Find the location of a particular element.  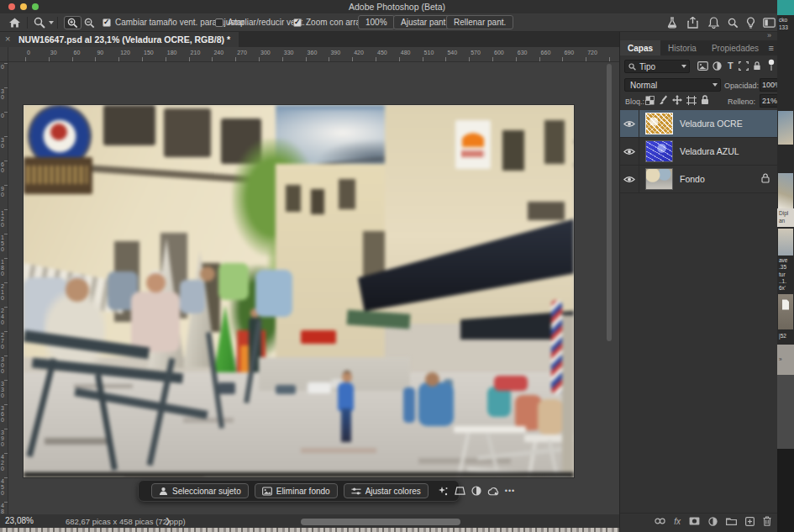

generative-sparkle-icon is located at coordinates (444, 491).